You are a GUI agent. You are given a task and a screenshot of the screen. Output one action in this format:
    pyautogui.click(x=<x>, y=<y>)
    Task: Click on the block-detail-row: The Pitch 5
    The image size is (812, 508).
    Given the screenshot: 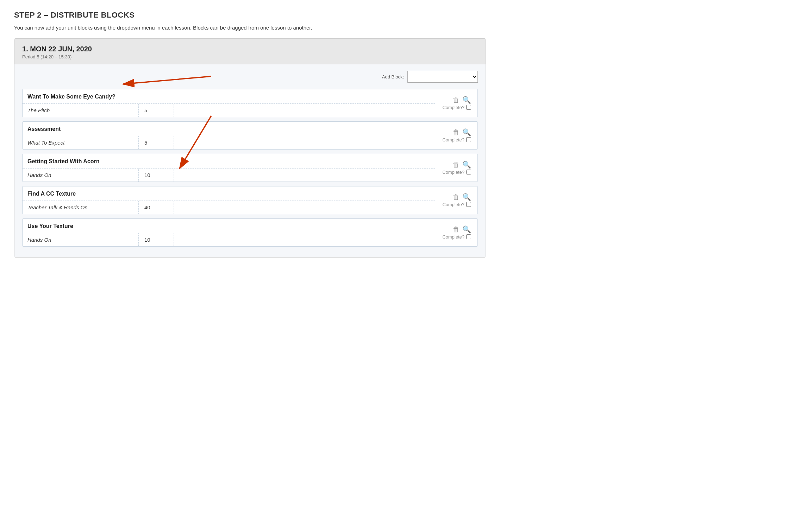 What is the action you would take?
    pyautogui.click(x=229, y=110)
    